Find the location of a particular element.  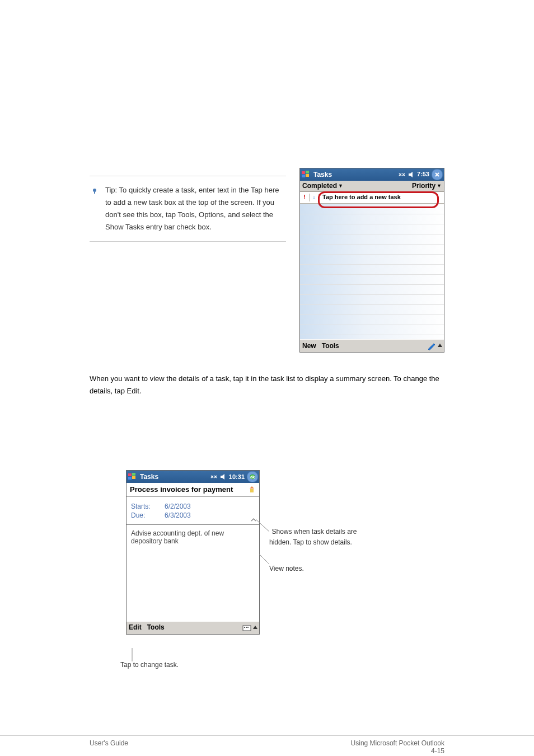

annotation-2: View notes. is located at coordinates (314, 569).